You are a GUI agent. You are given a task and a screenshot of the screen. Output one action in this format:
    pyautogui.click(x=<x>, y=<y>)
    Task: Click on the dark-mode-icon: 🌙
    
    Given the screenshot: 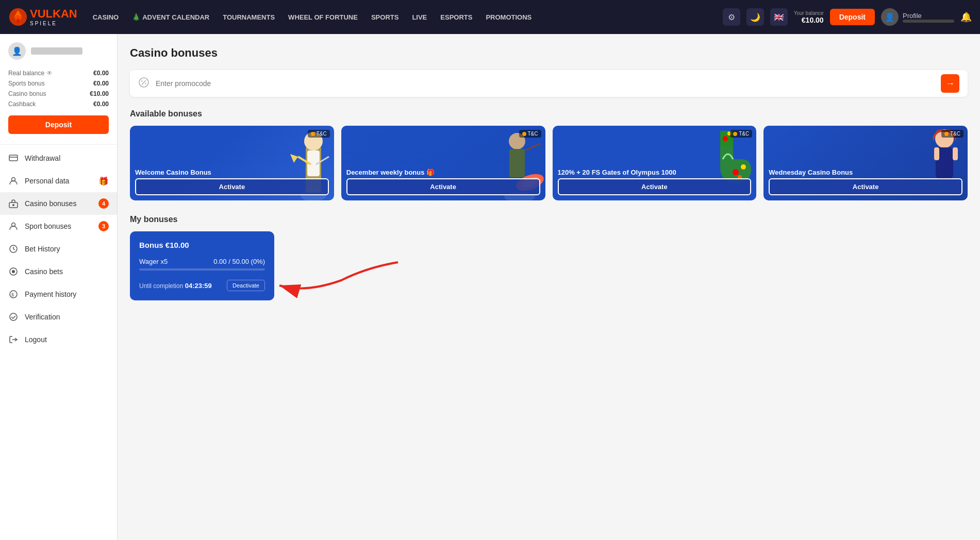 What is the action you would take?
    pyautogui.click(x=755, y=17)
    